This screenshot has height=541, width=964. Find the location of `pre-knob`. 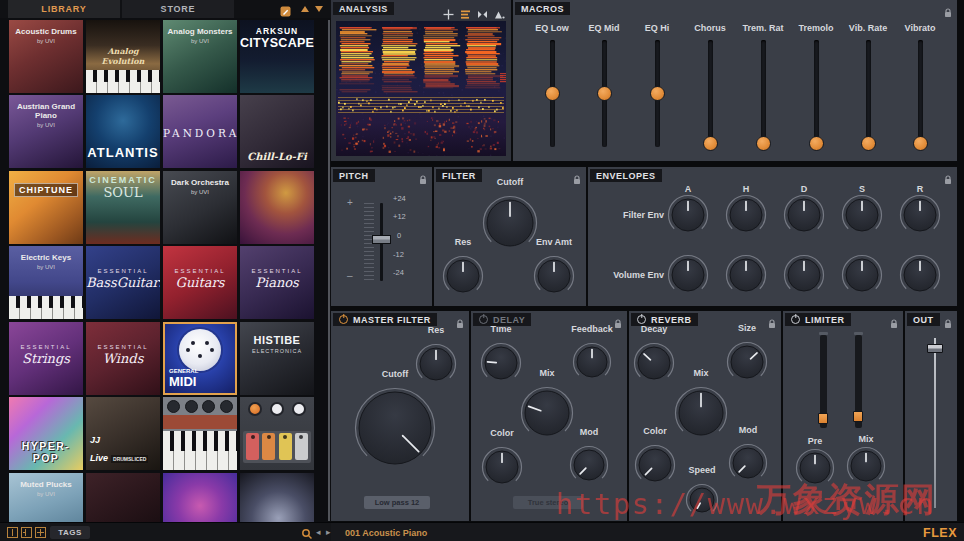

pre-knob is located at coordinates (815, 470).